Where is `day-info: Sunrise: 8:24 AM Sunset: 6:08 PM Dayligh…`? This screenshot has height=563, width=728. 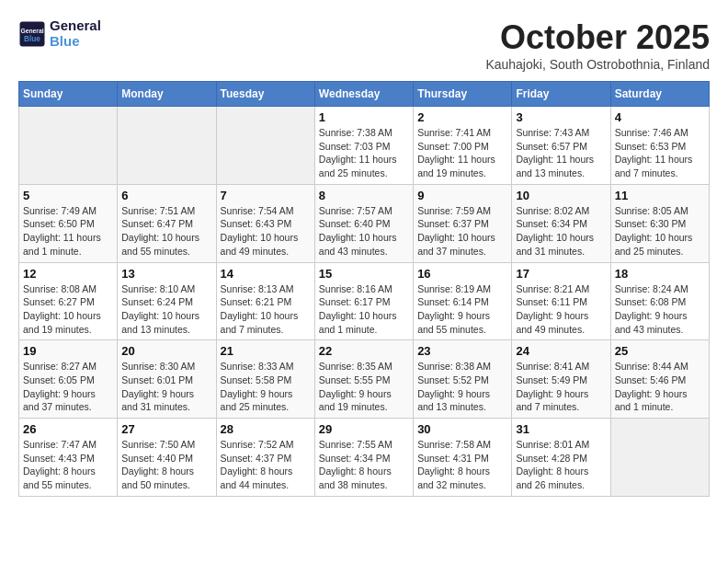
day-info: Sunrise: 8:24 AM Sunset: 6:08 PM Dayligh… is located at coordinates (660, 309).